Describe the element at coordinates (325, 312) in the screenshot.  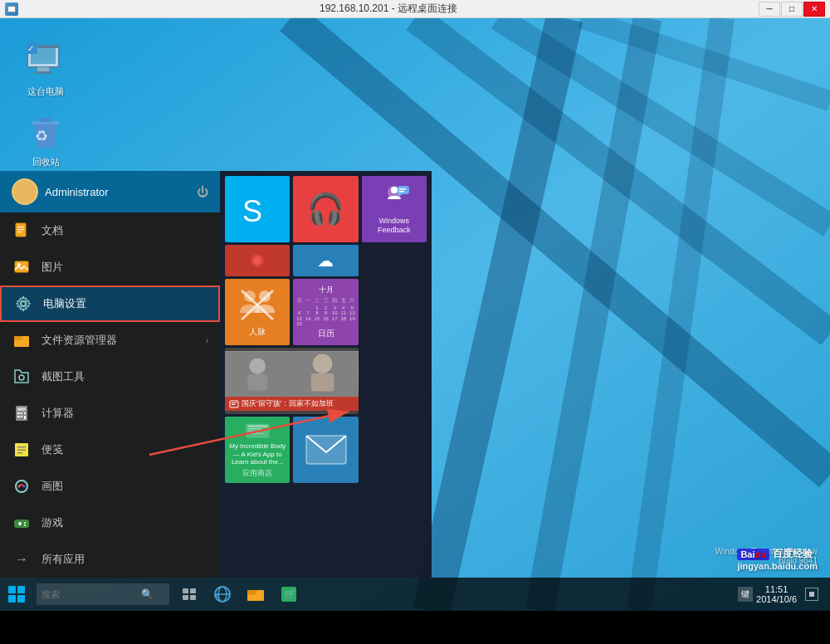
I see `tile-calendar: 十月 日 一 二 三 四 五 六 1 2 3 4` at that location.